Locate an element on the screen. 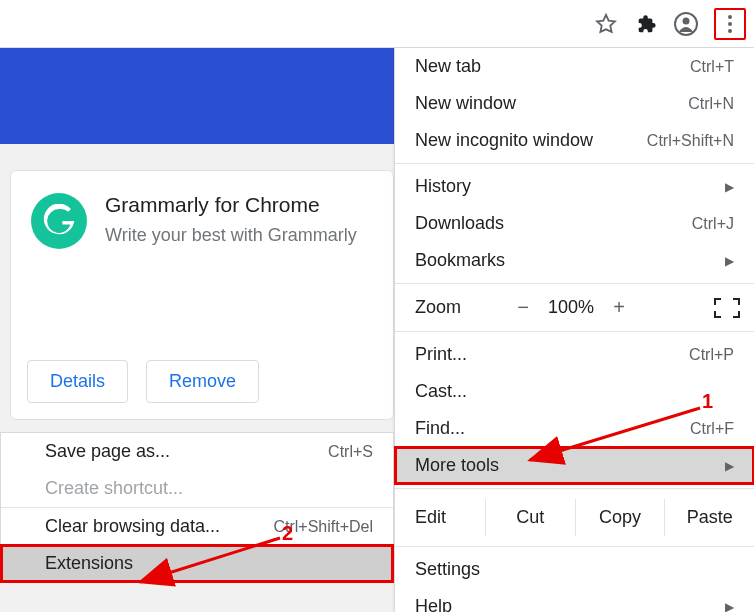  submenu-item-label: Save page as... is located at coordinates (186, 452).